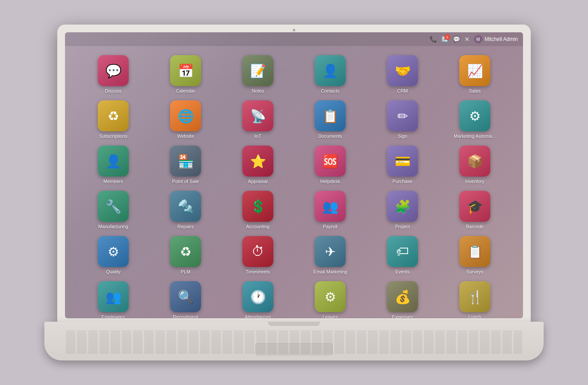  I want to click on app-label-email_marketing: Email Marketing, so click(331, 272).